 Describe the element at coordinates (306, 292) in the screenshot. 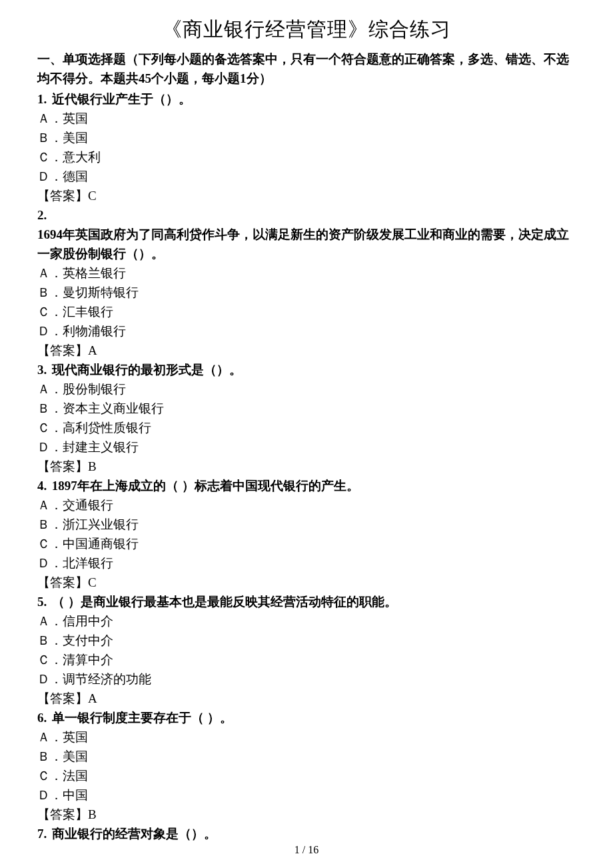

I see `q2-option-b: Ｂ．曼切斯特银行` at that location.